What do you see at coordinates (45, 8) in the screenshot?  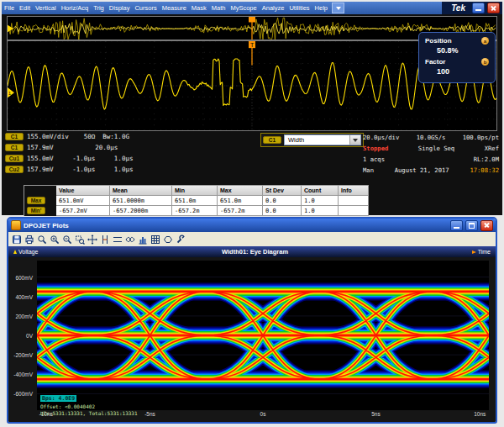 I see `menu-item-vertical: Vertical` at bounding box center [45, 8].